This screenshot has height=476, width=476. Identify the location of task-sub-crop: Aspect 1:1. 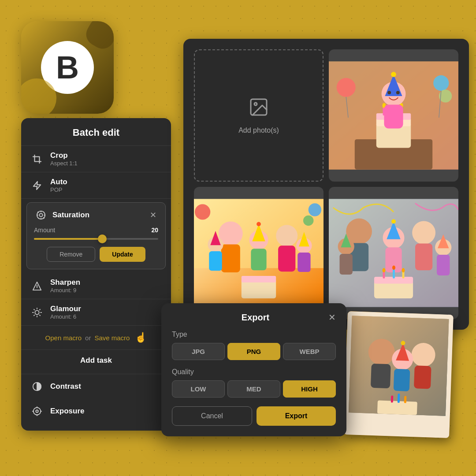
(63, 163).